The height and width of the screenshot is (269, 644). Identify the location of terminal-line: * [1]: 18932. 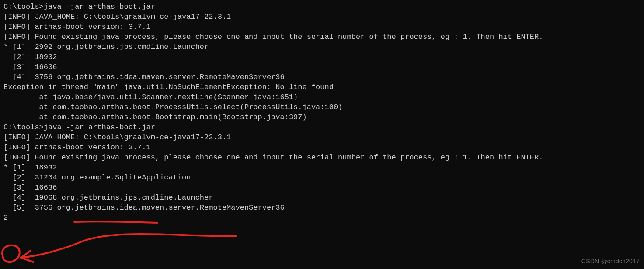
(322, 168).